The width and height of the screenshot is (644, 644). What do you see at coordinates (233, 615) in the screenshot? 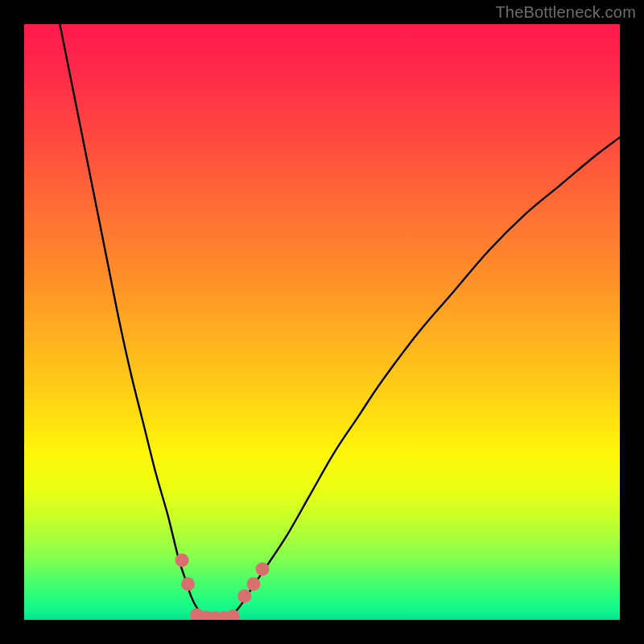
I see `marker-bottom-e` at bounding box center [233, 615].